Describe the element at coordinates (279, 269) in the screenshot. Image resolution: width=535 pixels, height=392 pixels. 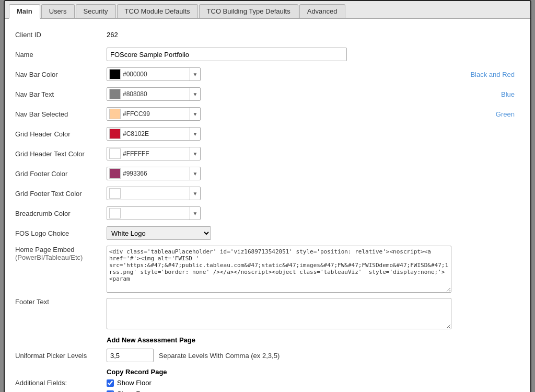
I see `home-page-embed-input: <div class='tableauPlaceholder' id='viz1…` at that location.